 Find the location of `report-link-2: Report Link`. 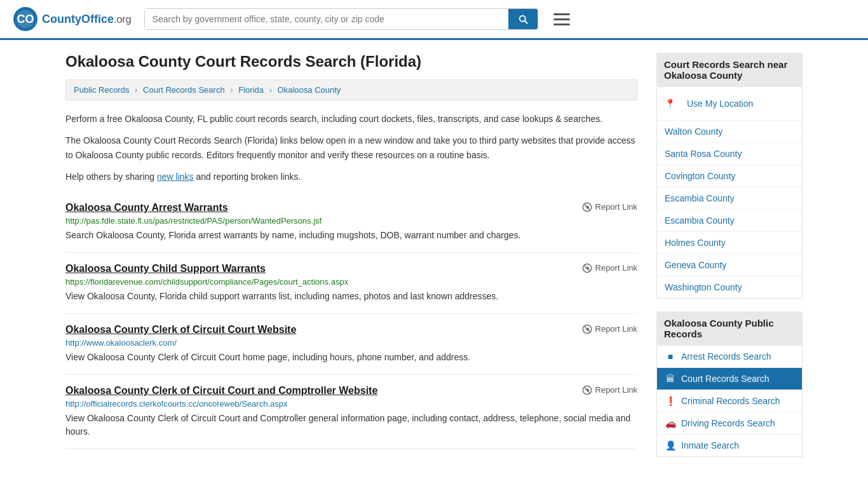

report-link-2: Report Link is located at coordinates (610, 329).